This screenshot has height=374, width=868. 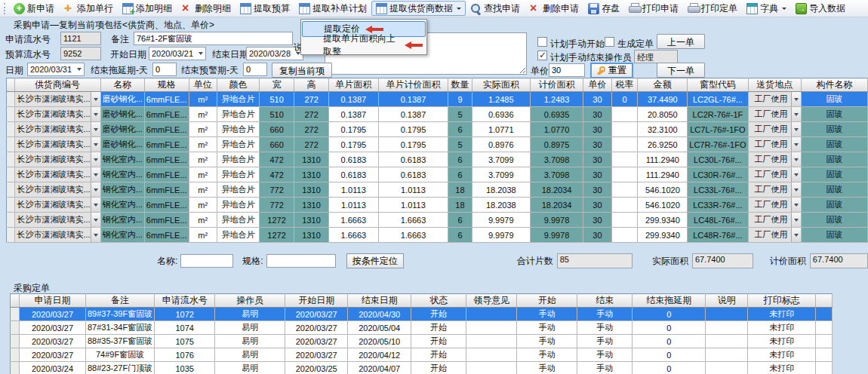 What do you see at coordinates (501, 235) in the screenshot?
I see `grid-cell: 9.9979` at bounding box center [501, 235].